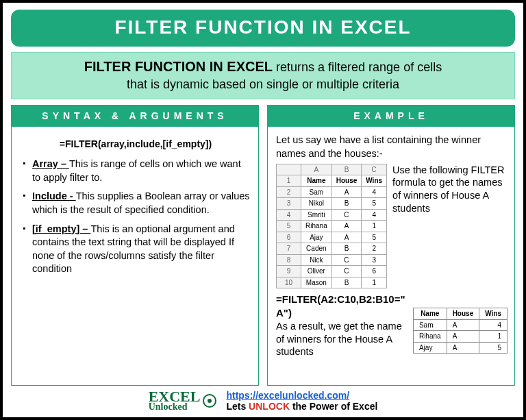  What do you see at coordinates (137, 171) in the screenshot?
I see `arg-array: Array – This is range of cells on which …` at bounding box center [137, 171].